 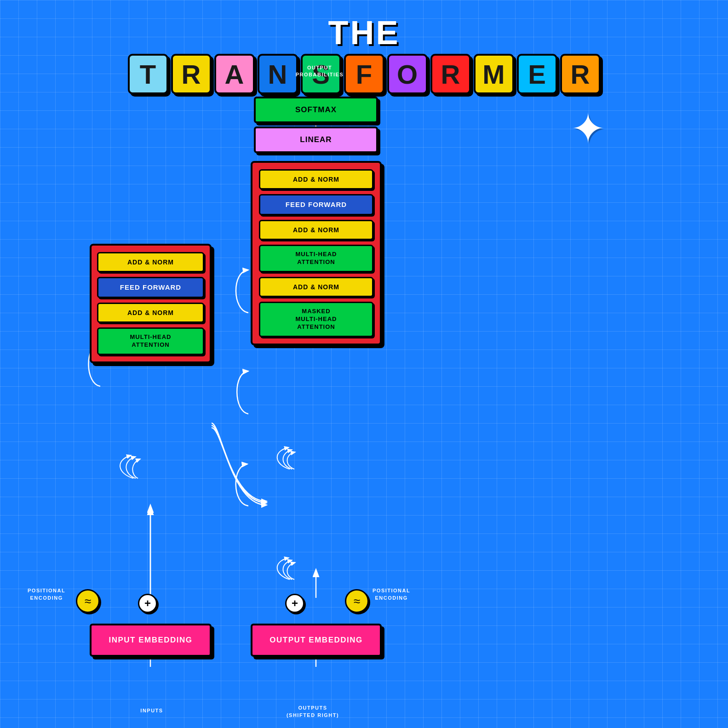 I want to click on encoder-add-norm-bottom: ADD & NORM, so click(x=151, y=313).